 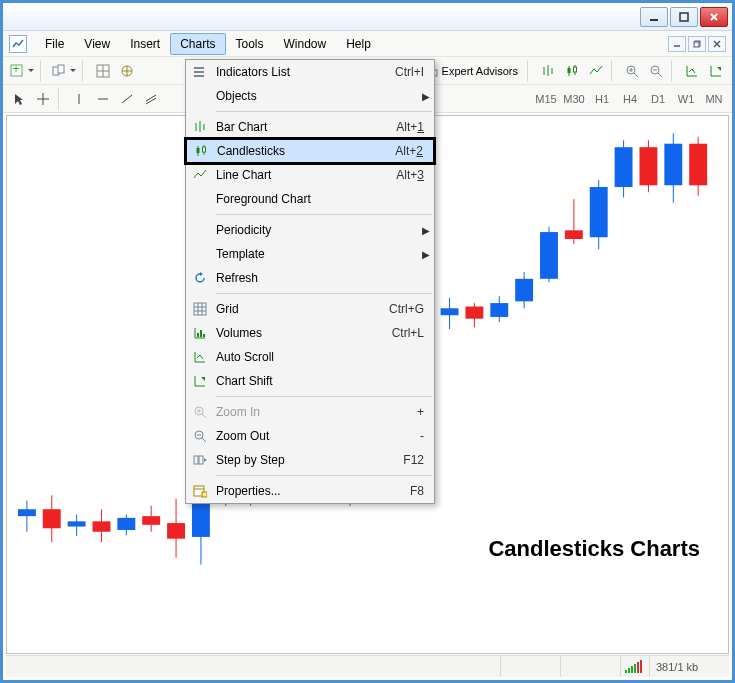 I want to click on menu-item-volumes: VolumesCtrl+L, so click(x=310, y=333).